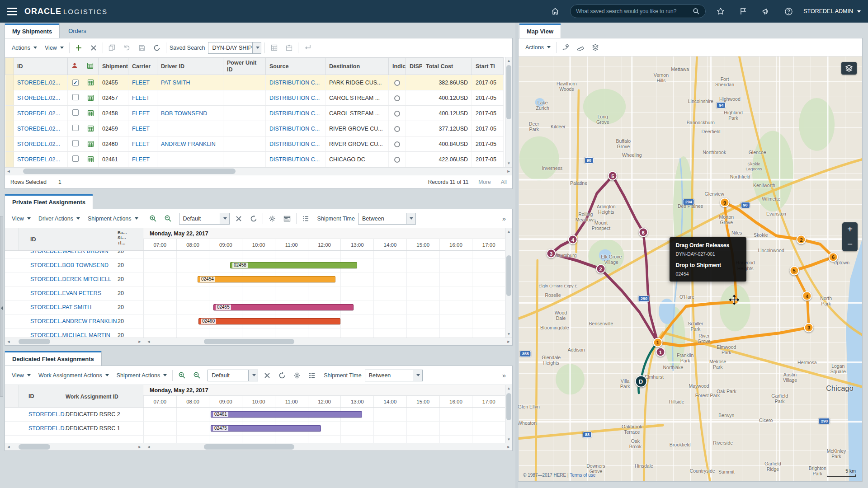  What do you see at coordinates (324, 425) in the screenshot?
I see `dedicated-gantt-body: 0246102475` at bounding box center [324, 425].